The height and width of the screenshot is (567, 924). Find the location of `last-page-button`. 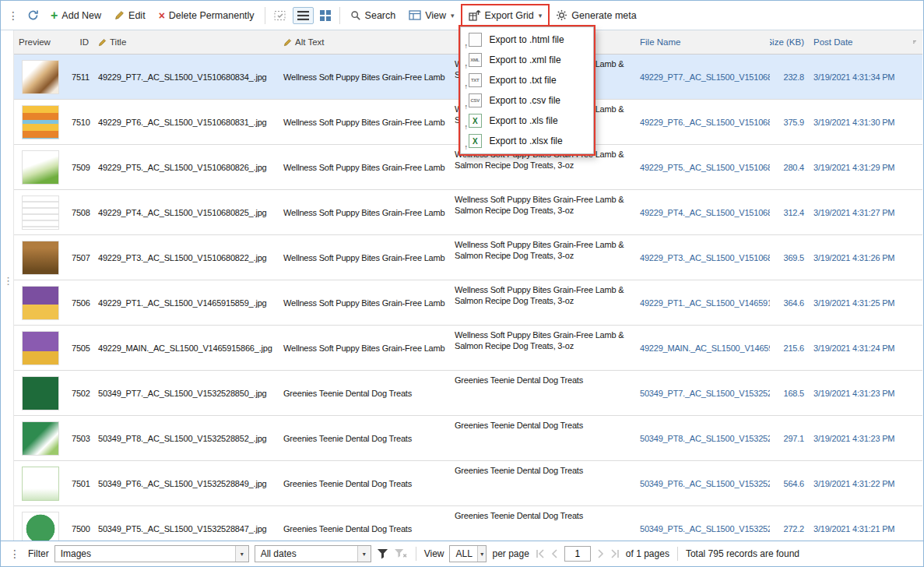

last-page-button is located at coordinates (615, 554).